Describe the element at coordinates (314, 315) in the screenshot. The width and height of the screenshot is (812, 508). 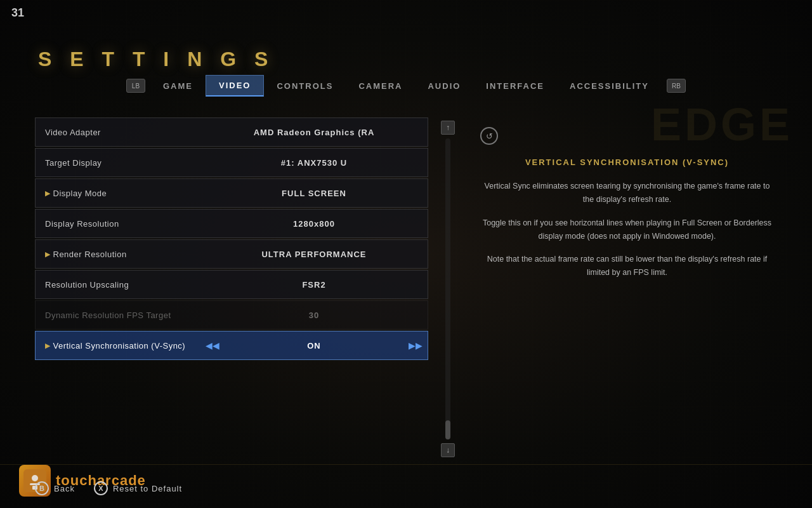
I see `dynamic-fps-value: 30` at that location.